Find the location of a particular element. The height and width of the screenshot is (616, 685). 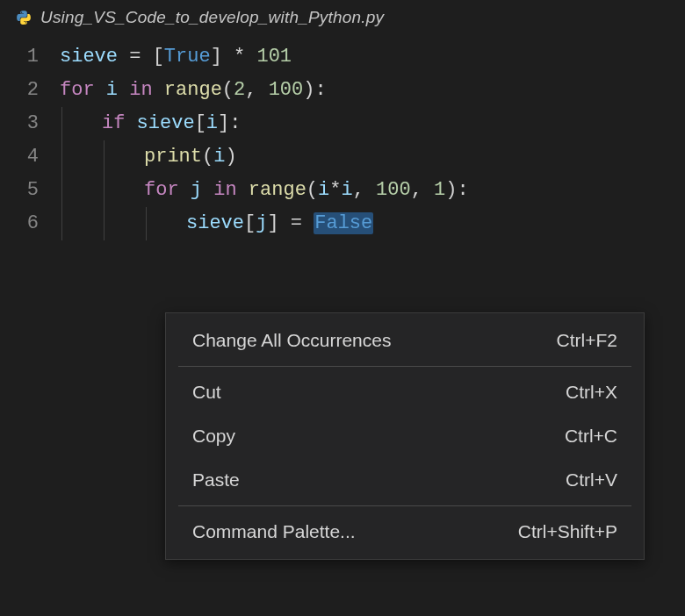

line-number: 4 is located at coordinates (19, 157).